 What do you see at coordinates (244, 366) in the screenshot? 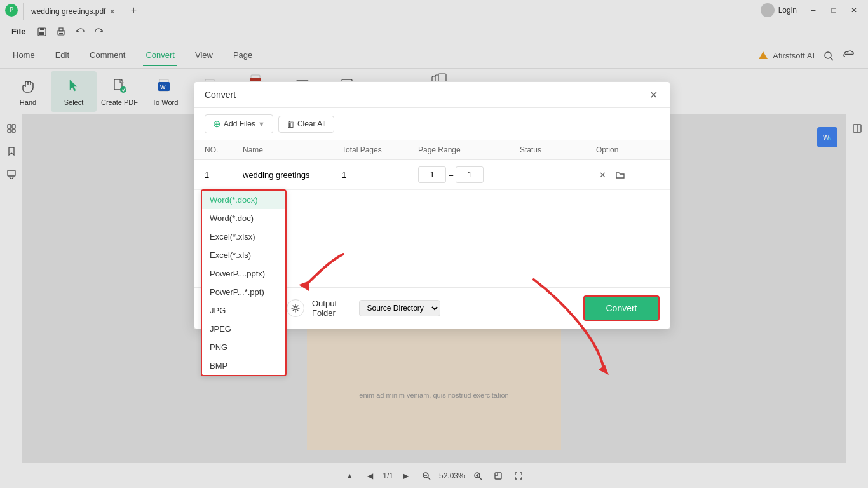
I see `dropdown-item-bmp: BMP` at bounding box center [244, 366].